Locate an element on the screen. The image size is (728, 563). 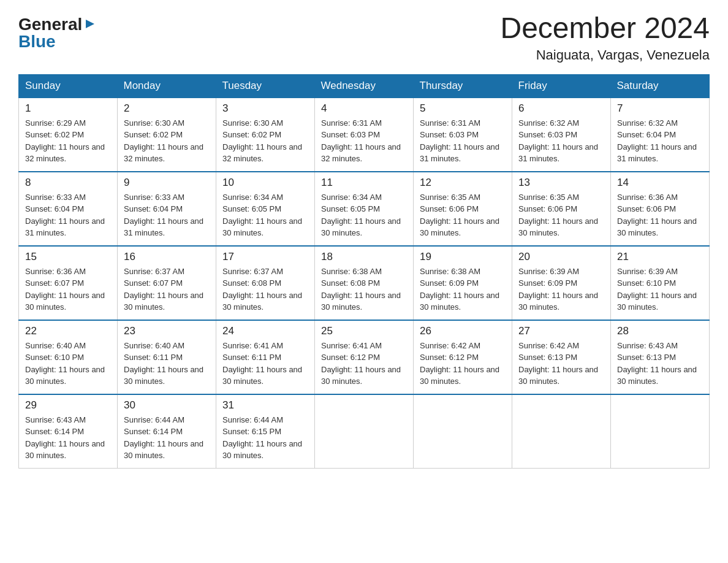
calendar-cell: 5Sunrise: 6:31 AMSunset: 6:03 PMDaylight… is located at coordinates (463, 135).